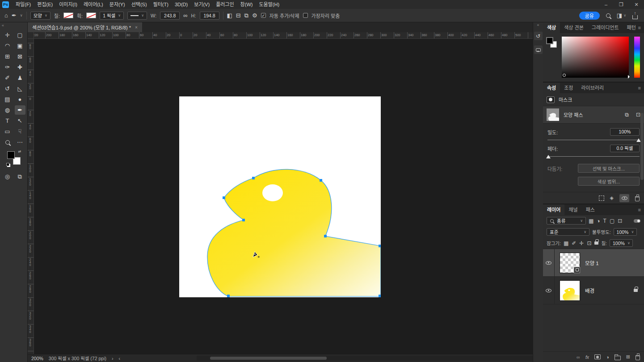 The image size is (644, 362). What do you see at coordinates (590, 210) in the screenshot?
I see `layers-tab-2: 패스` at bounding box center [590, 210].